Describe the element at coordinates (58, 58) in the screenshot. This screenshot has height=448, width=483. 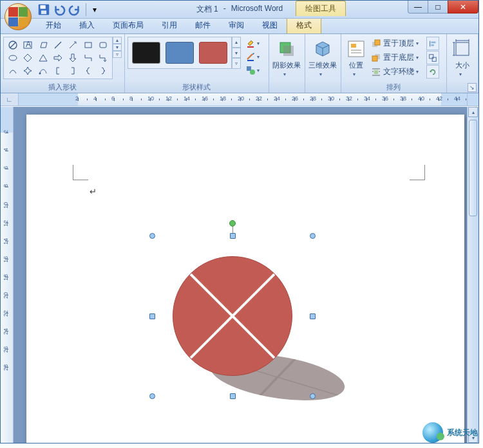
I see `shape-gallery: A` at that location.